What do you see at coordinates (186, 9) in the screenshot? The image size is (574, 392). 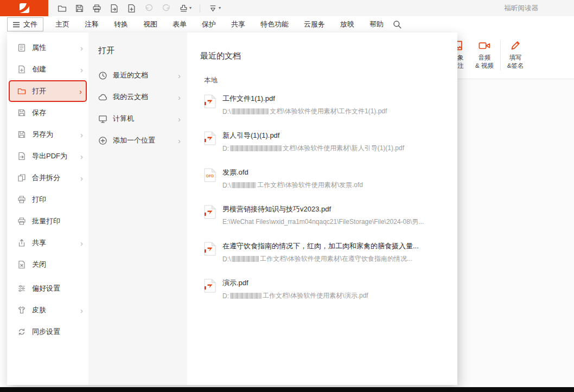 I see `stamp-tool-dropdown: ▾` at bounding box center [186, 9].